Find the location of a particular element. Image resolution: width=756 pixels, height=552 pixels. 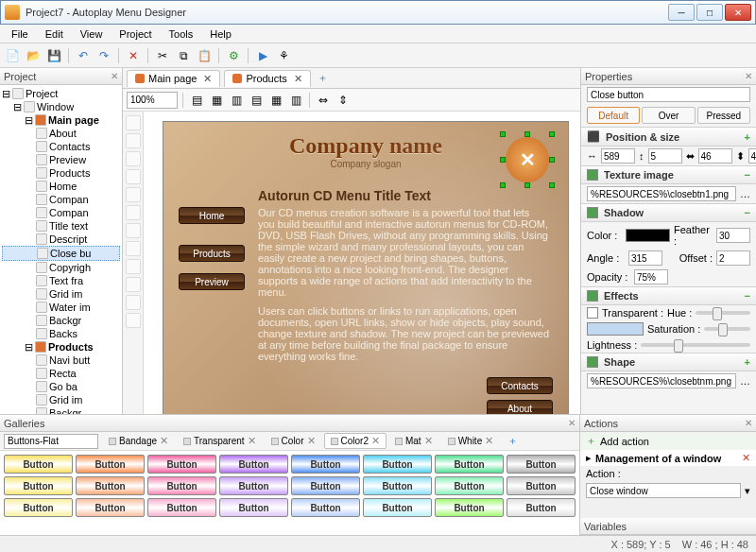

save-icon: 💾 is located at coordinates (54, 56).